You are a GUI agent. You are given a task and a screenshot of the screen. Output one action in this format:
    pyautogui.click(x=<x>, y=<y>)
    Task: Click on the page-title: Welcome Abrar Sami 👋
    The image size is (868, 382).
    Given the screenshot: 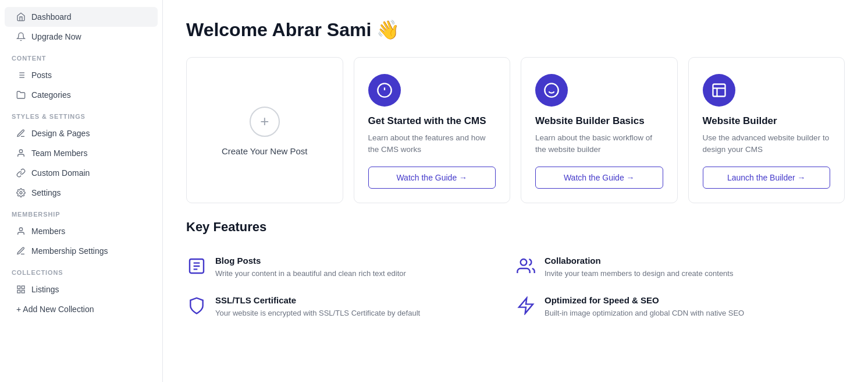 What is the action you would take?
    pyautogui.click(x=515, y=30)
    